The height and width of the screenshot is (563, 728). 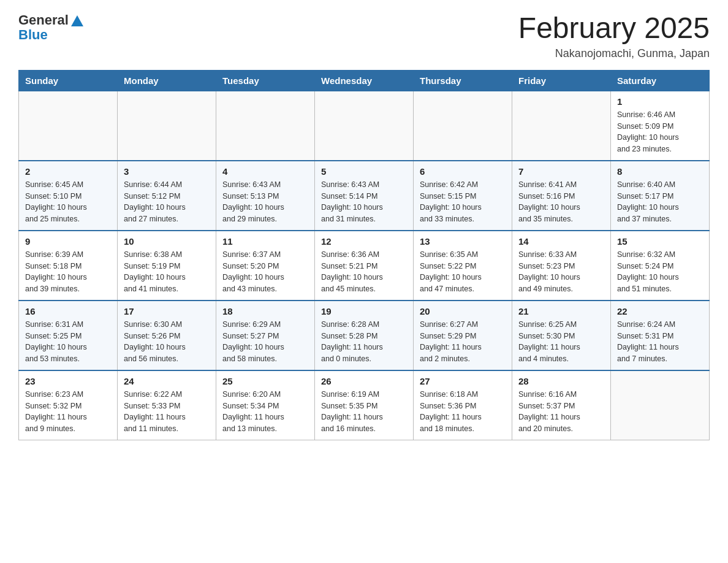 I want to click on calendar-day-cell: 17Sunrise: 6:30 AM Sunset: 5:26 PM Dayli…, so click(x=167, y=335).